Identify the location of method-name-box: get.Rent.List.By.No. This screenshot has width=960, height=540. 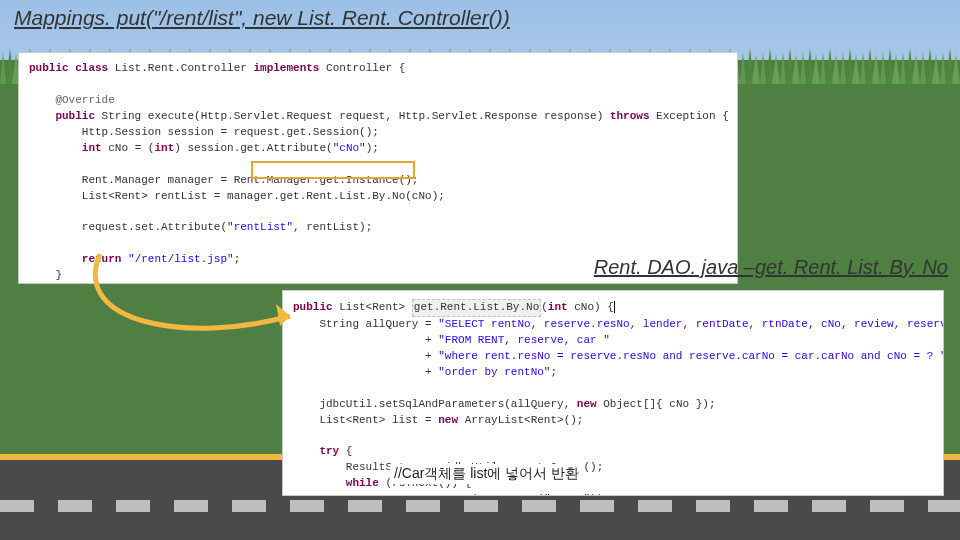
(476, 308).